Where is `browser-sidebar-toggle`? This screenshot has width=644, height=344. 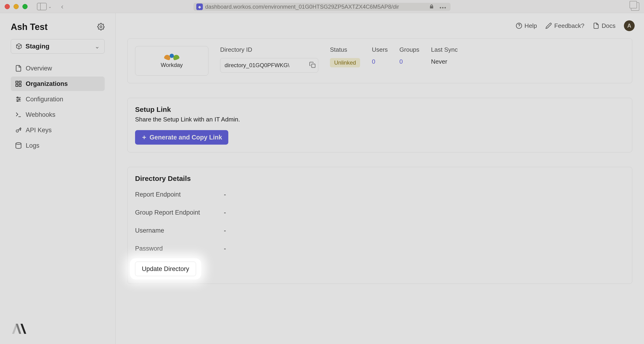
browser-sidebar-toggle is located at coordinates (42, 7).